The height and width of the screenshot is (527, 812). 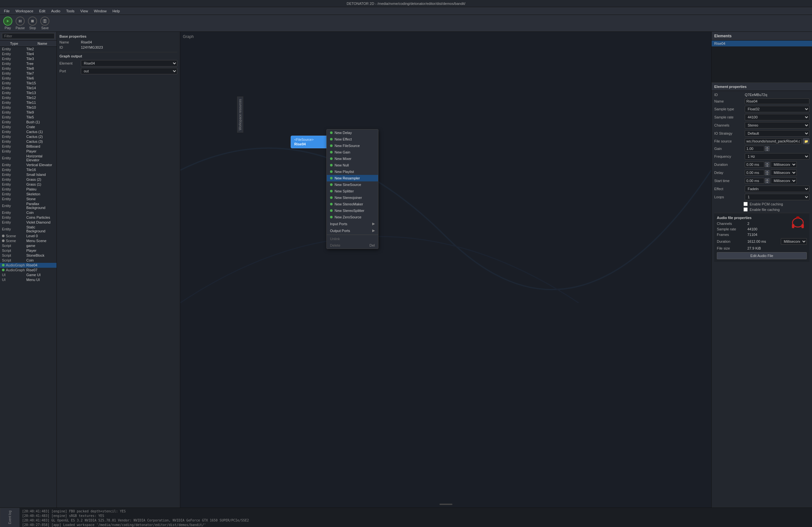 What do you see at coordinates (767, 163) in the screenshot?
I see `ep-duration-up: ▲` at bounding box center [767, 163].